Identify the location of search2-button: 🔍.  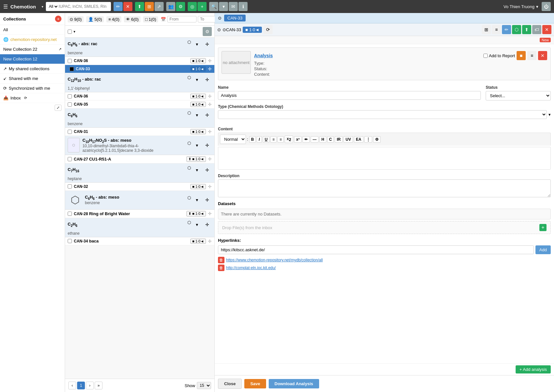
(214, 7).